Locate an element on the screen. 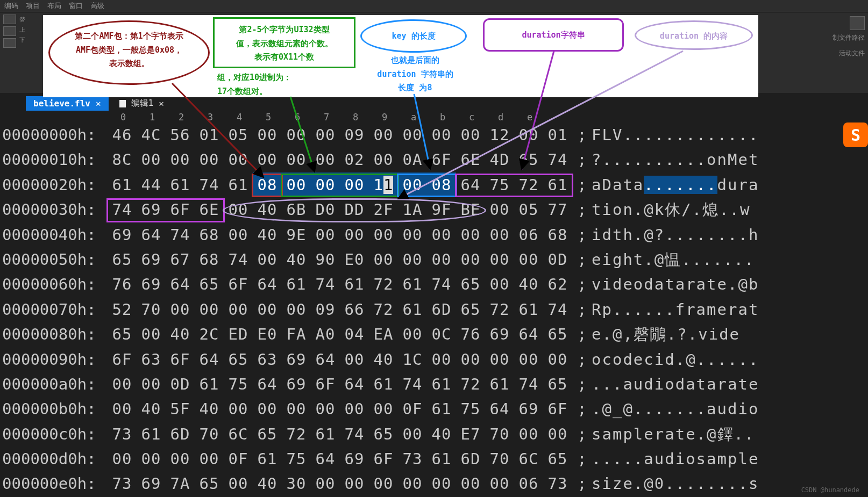 Image resolution: width=868 pixels, height=497 pixels. menu-item: 项目 is located at coordinates (33, 6).